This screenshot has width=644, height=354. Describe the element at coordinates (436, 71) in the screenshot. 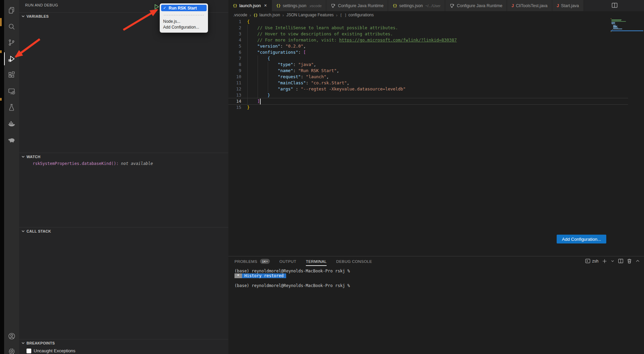

I see `code-line-9: 9 "name": "Run RSK Start",` at that location.